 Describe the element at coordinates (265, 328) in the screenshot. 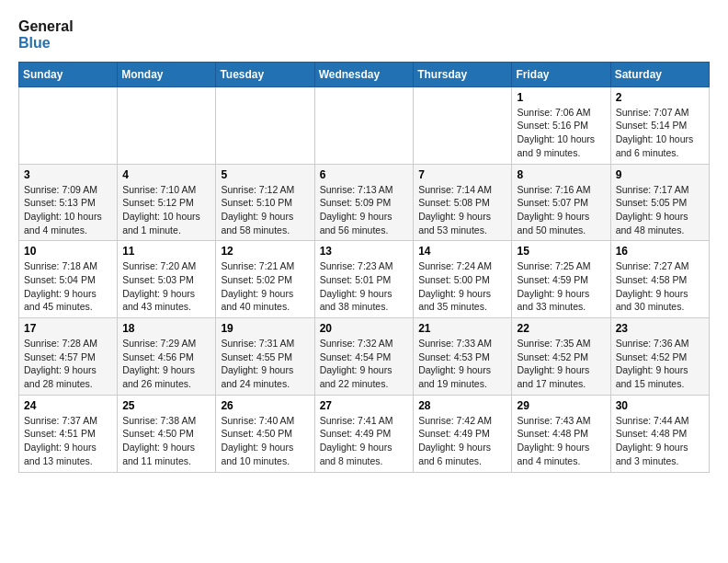

I see `day-number: 19` at that location.